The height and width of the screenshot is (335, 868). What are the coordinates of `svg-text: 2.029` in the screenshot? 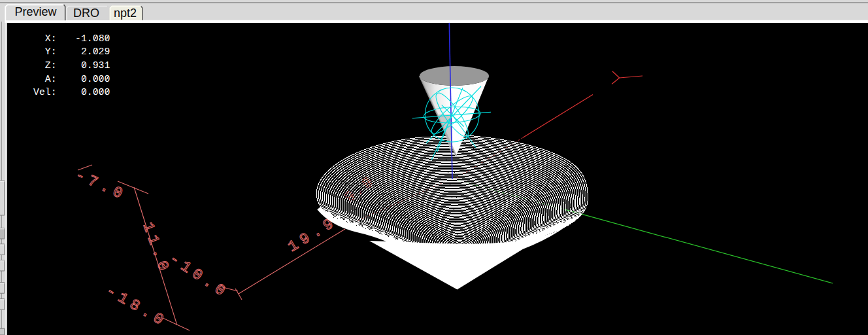 It's located at (95, 52).